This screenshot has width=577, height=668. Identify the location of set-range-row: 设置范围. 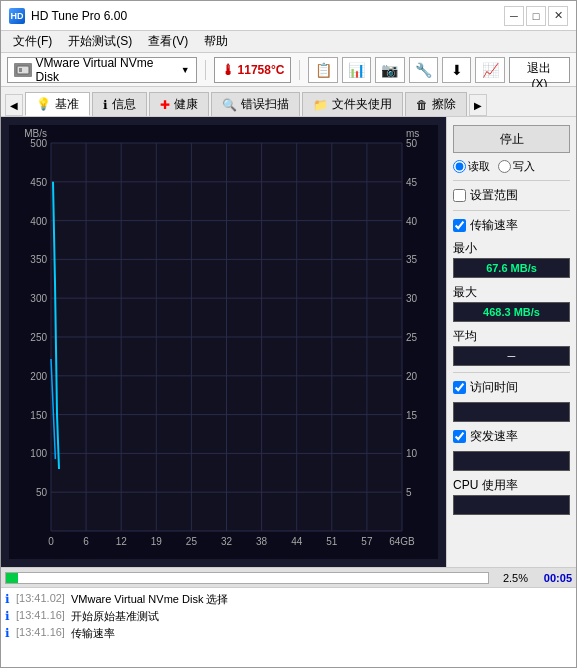
(512, 196).